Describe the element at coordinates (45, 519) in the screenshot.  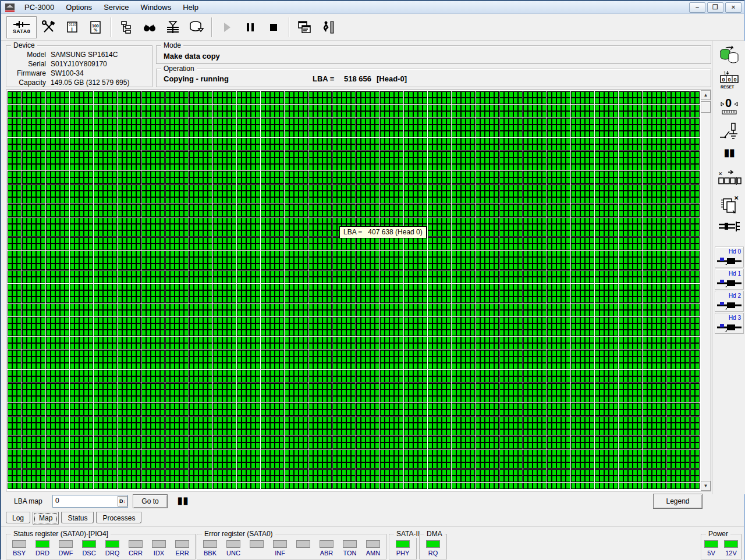
I see `tab-map: Map` at that location.